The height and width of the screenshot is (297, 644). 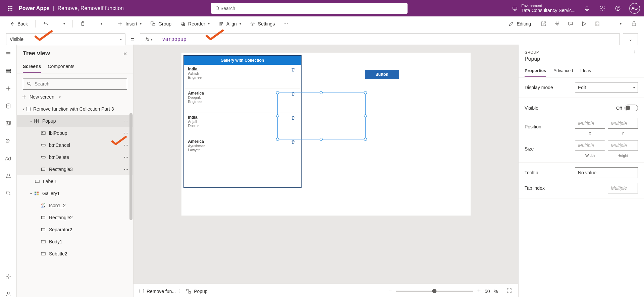 What do you see at coordinates (602, 8) in the screenshot?
I see `settings-gear-icon` at bounding box center [602, 8].